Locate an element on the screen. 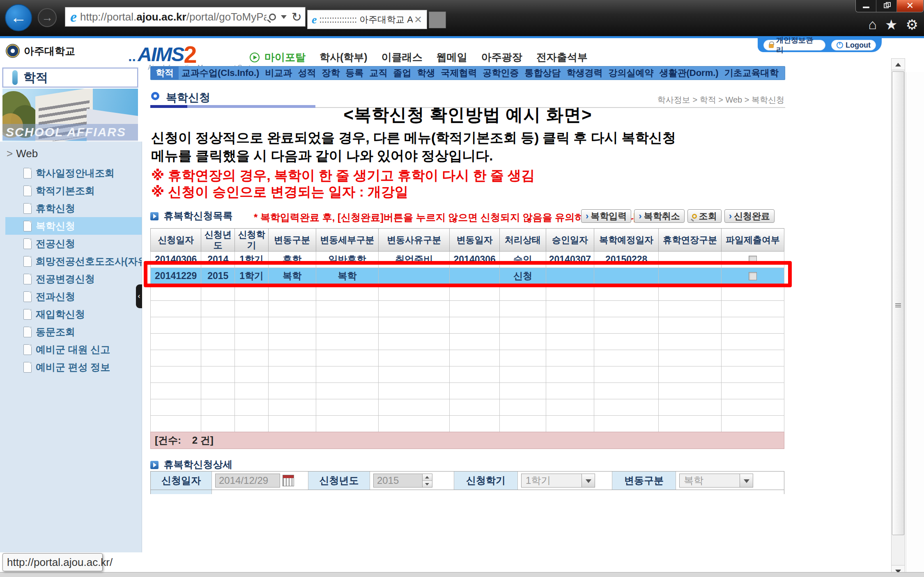  refresh-icon is located at coordinates (297, 17).